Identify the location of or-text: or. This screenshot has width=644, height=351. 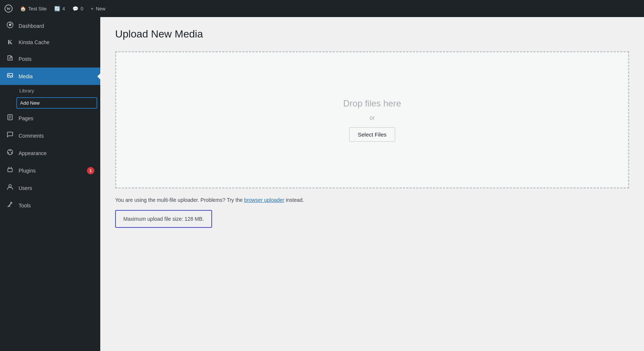
(372, 118).